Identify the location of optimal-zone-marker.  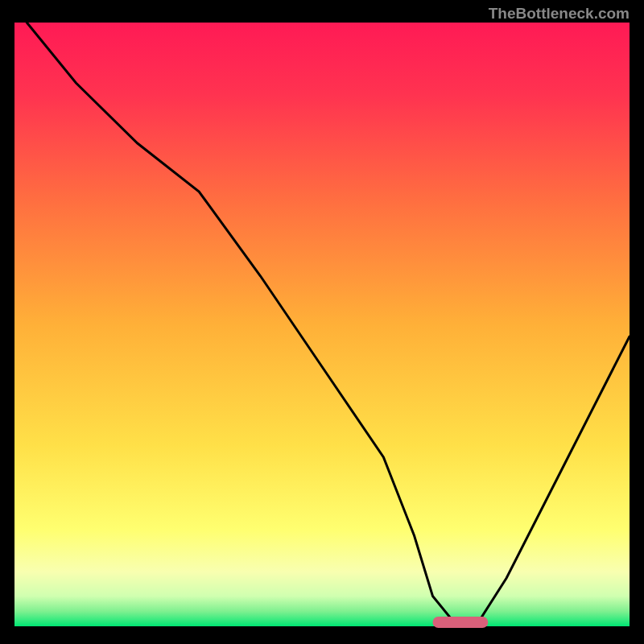
(460, 622).